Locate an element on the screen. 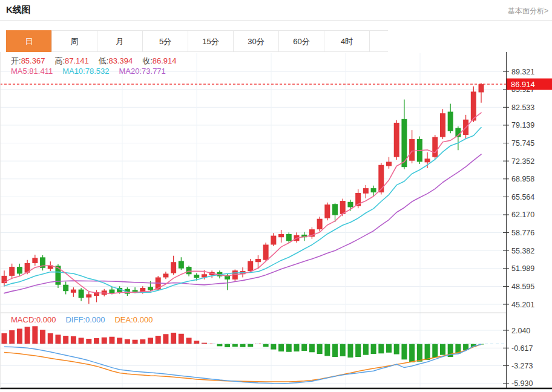 This screenshot has width=552, height=392. macd-row-item-2: DEA:0.000 is located at coordinates (133, 319).